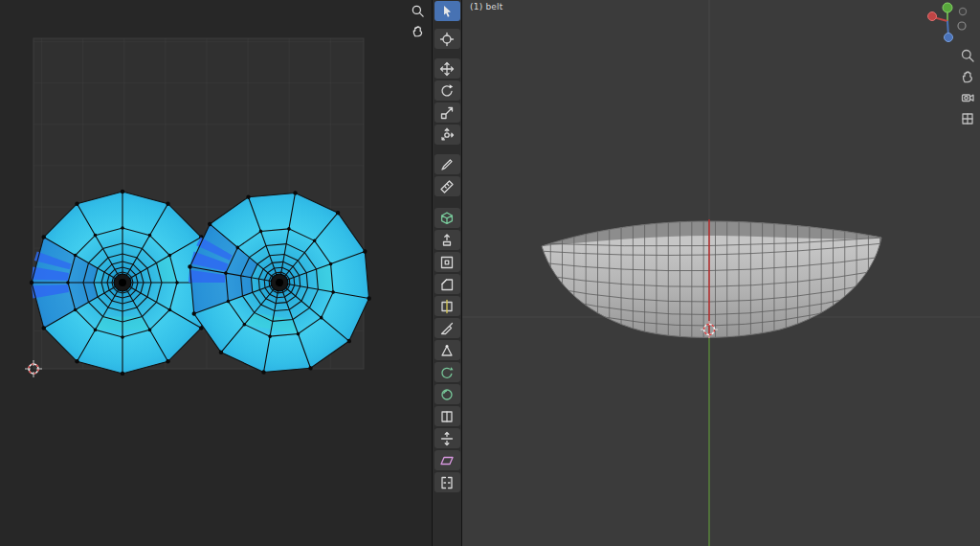 Image resolution: width=980 pixels, height=546 pixels. Describe the element at coordinates (447, 417) in the screenshot. I see `edge-slide-icon` at that location.